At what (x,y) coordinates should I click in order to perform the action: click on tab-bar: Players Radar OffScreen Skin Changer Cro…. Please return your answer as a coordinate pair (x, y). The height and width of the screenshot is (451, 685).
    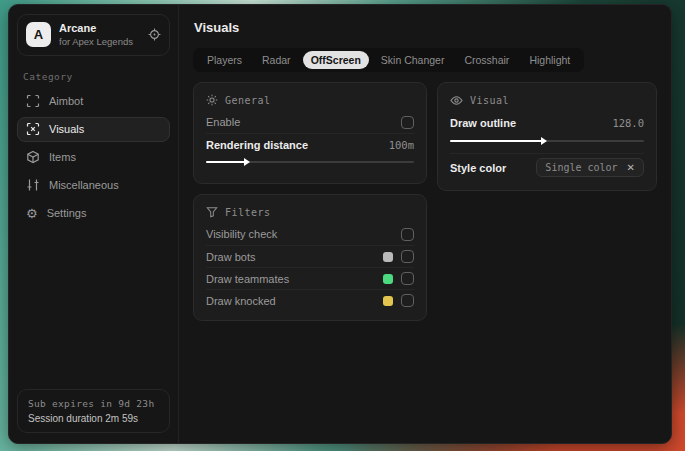
    Looking at the image, I should click on (388, 60).